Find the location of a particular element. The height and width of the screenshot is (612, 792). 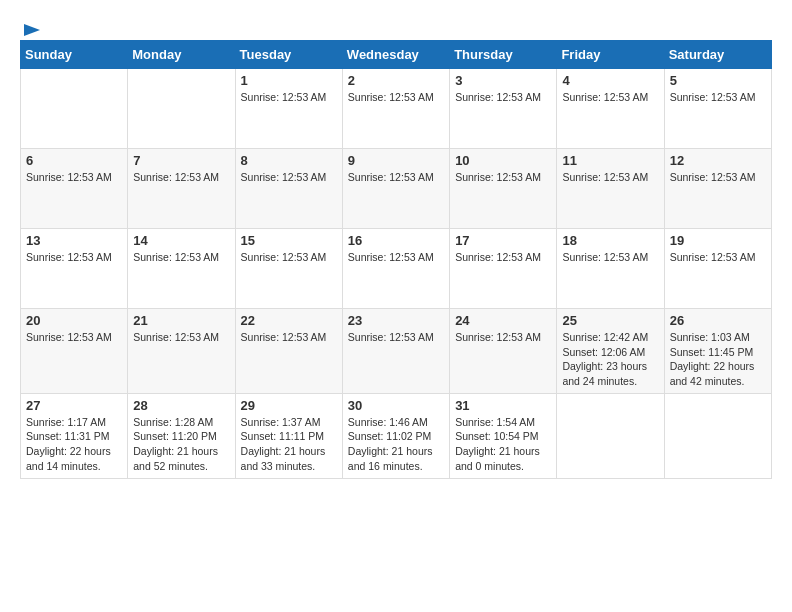

day-number: 23 is located at coordinates (396, 320).